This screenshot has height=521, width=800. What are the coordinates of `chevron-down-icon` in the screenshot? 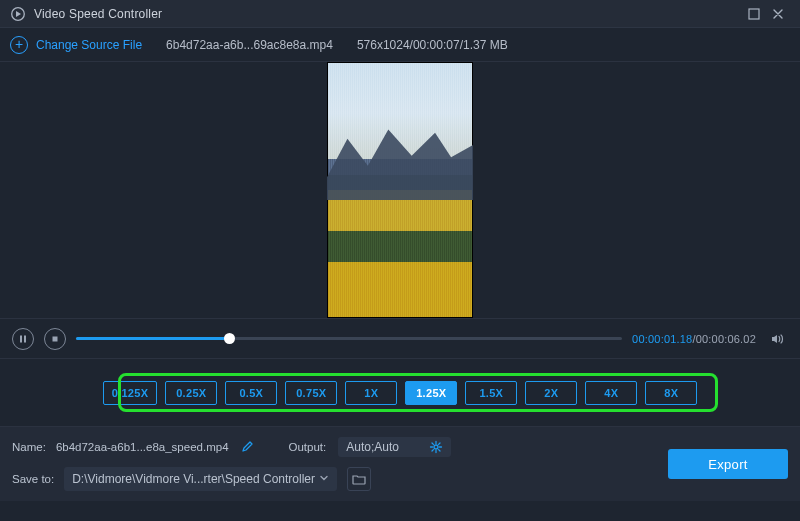 It's located at (324, 479).